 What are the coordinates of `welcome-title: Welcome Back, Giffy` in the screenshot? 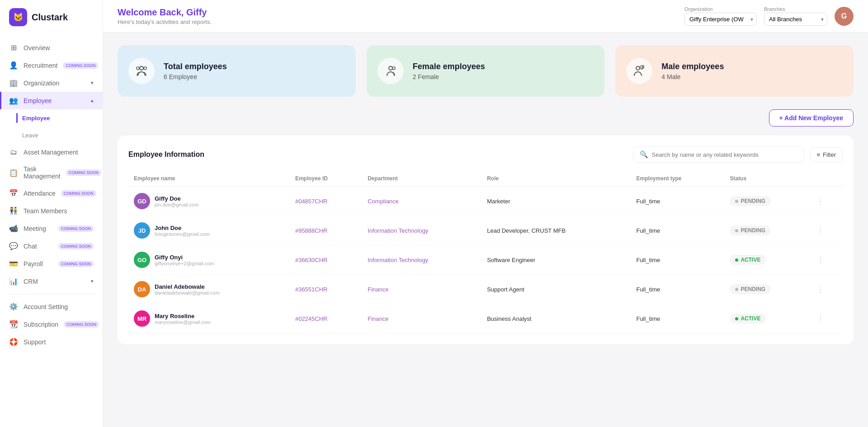 It's located at (396, 13).